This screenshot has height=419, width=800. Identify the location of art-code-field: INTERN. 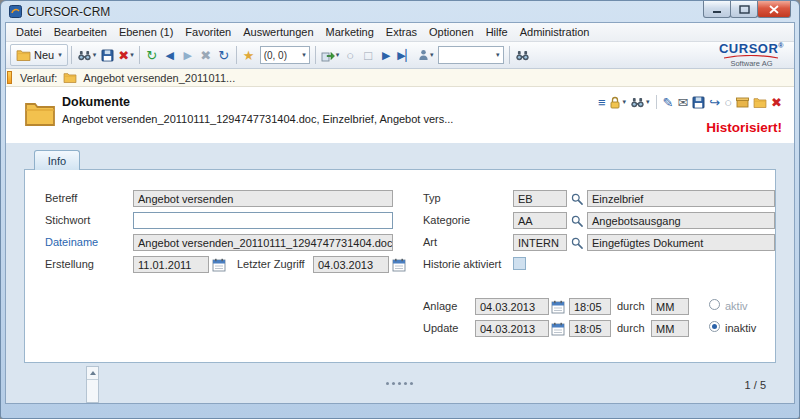
(540, 242).